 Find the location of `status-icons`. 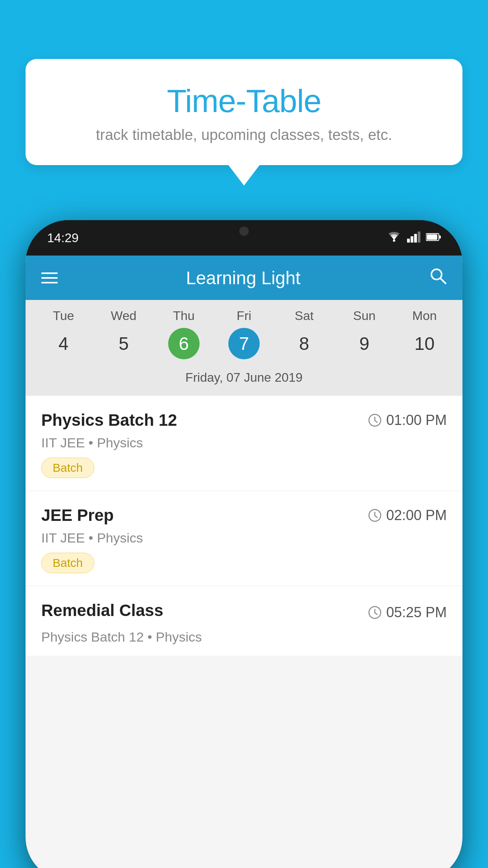

status-icons is located at coordinates (414, 238).